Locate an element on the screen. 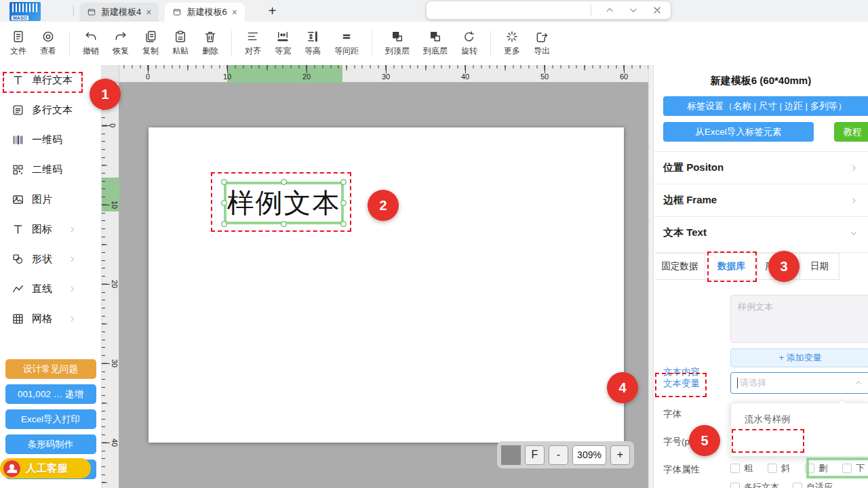 Image resolution: width=868 pixels, height=488 pixels. toolbar-button: 恢复 is located at coordinates (121, 43).